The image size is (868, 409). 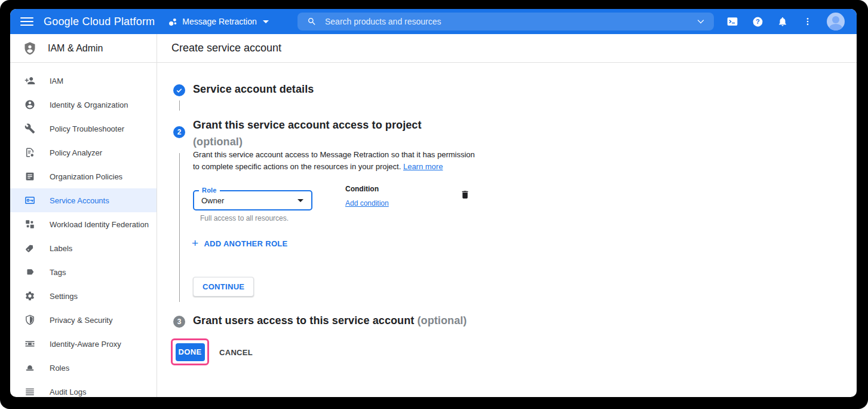 What do you see at coordinates (223, 287) in the screenshot?
I see `continue-button: CONTINUE` at bounding box center [223, 287].